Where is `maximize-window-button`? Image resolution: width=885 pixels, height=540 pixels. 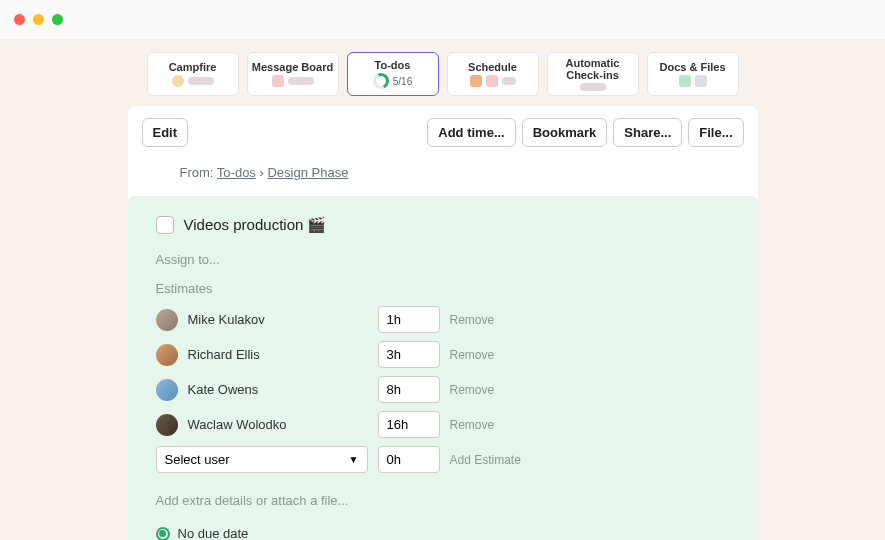 maximize-window-button is located at coordinates (58, 20).